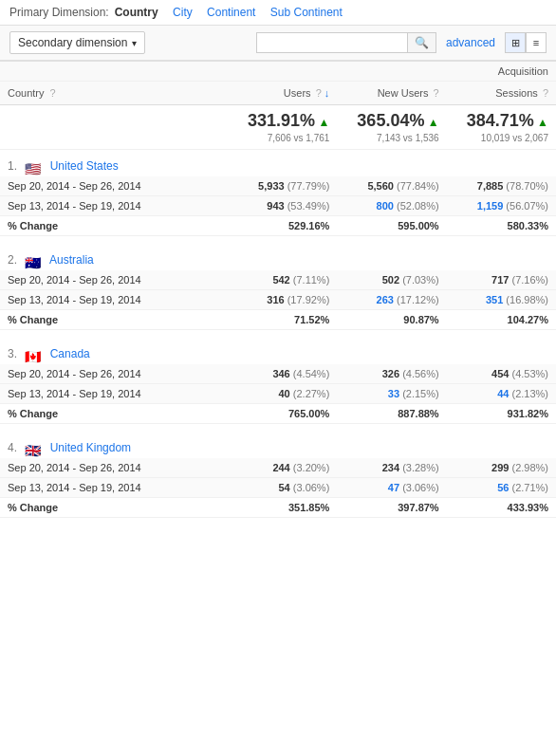 The height and width of the screenshot is (756, 556). I want to click on country-row: 2. 🇦🇺 Australia, so click(278, 257).